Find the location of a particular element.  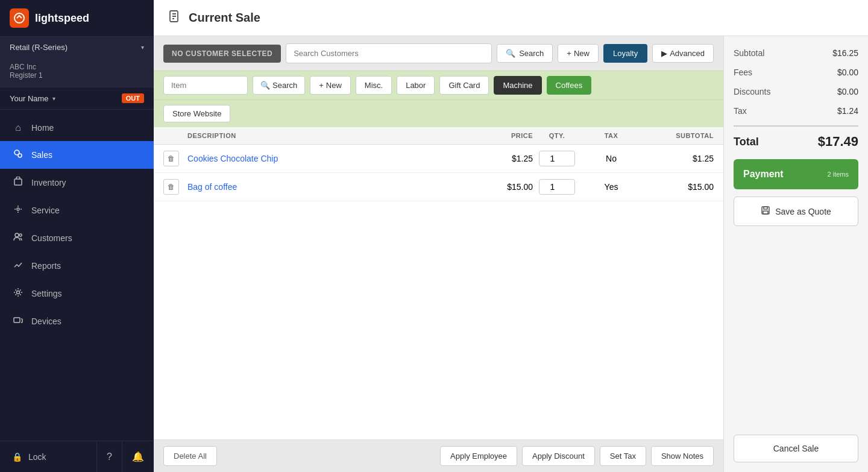

machine-button: Machine is located at coordinates (517, 86).